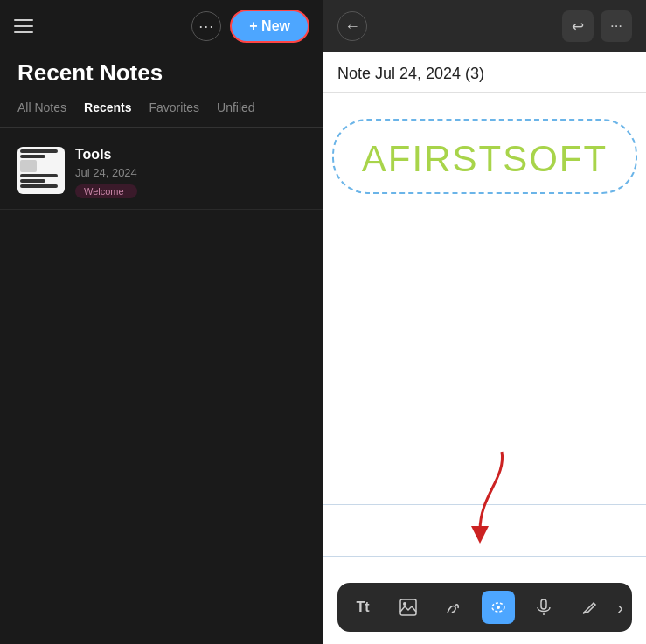 The width and height of the screenshot is (646, 644). Describe the element at coordinates (408, 607) in the screenshot. I see `toolbar-image-icon` at that location.